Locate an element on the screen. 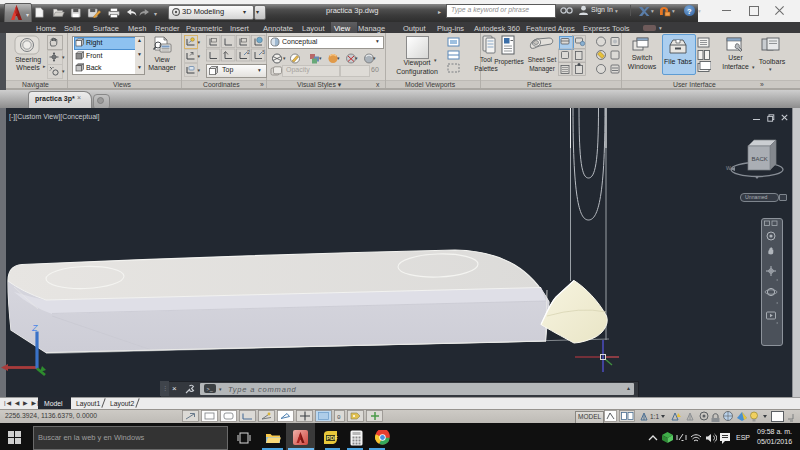  svg-text: BACK is located at coordinates (760, 159).